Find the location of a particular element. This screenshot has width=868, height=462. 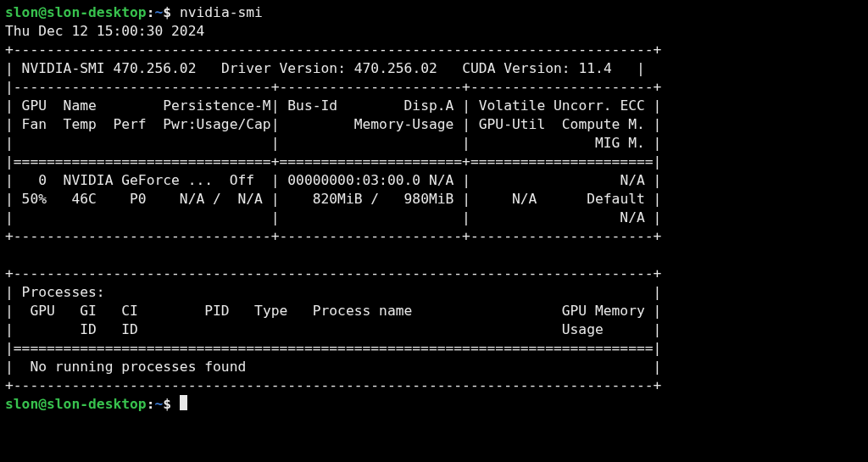

gpu0-name: 0 NVIDIA GeForce ... Off is located at coordinates (142, 180).